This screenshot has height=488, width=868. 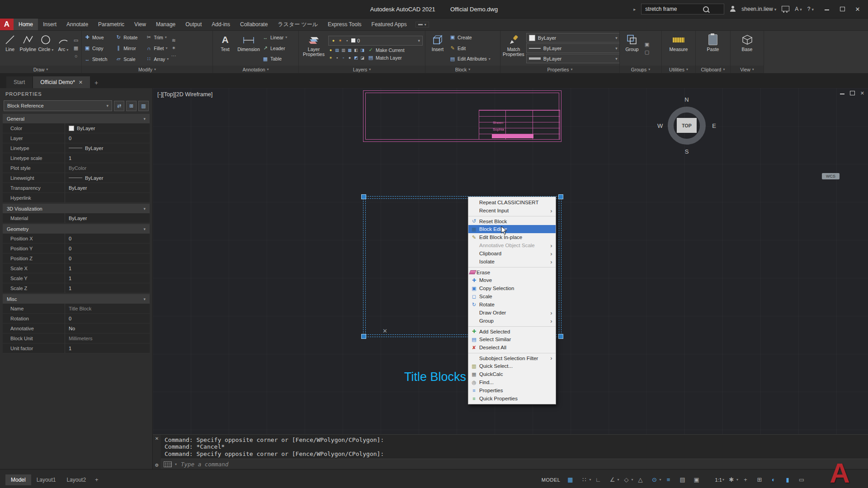 I want to click on panel-title-layers: Layers, so click(x=362, y=70).